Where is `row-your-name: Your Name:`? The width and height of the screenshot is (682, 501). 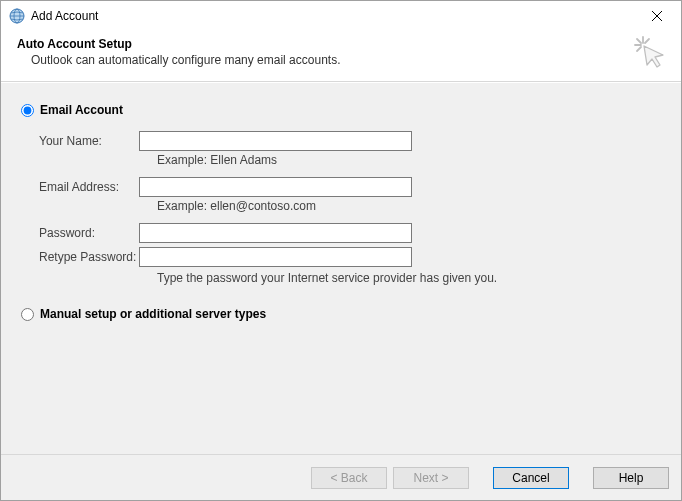
row-your-name: Your Name: is located at coordinates (350, 141).